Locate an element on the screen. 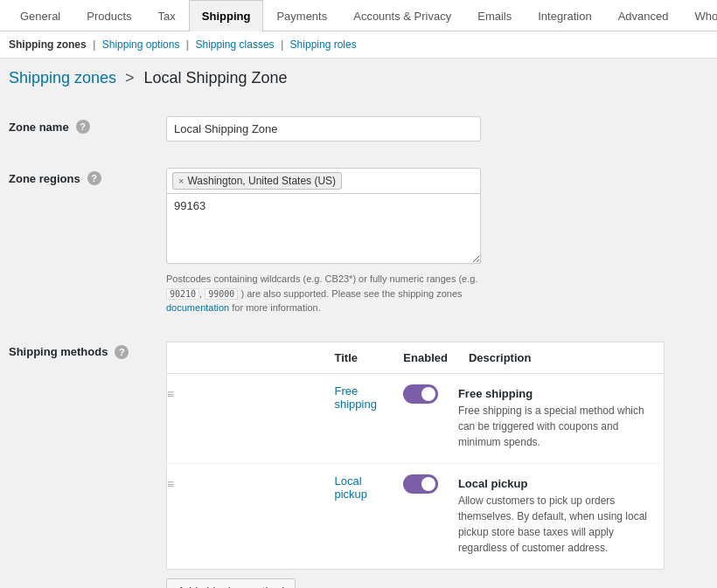  tag-label: Washington, United States (US) is located at coordinates (261, 181).